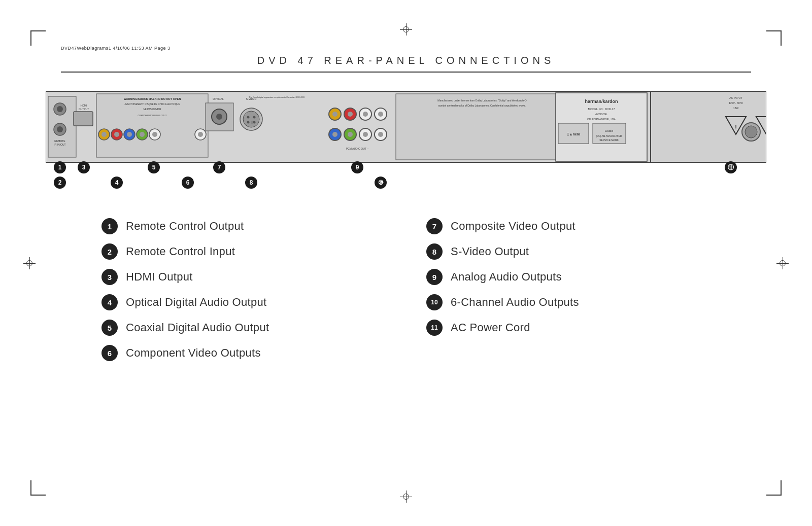 This screenshot has height=526, width=812. What do you see at coordinates (110, 252) in the screenshot?
I see `legend-badge-2: 2` at bounding box center [110, 252].